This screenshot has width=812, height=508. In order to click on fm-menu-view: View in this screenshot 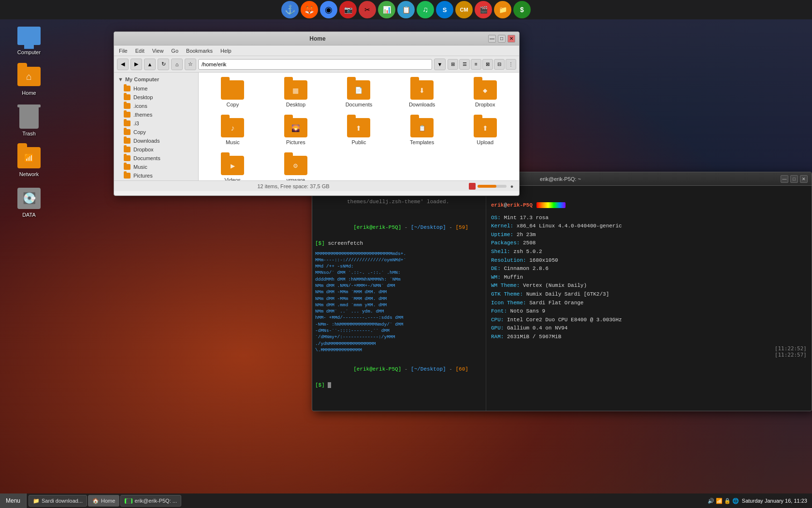, I will do `click(158, 51)`.